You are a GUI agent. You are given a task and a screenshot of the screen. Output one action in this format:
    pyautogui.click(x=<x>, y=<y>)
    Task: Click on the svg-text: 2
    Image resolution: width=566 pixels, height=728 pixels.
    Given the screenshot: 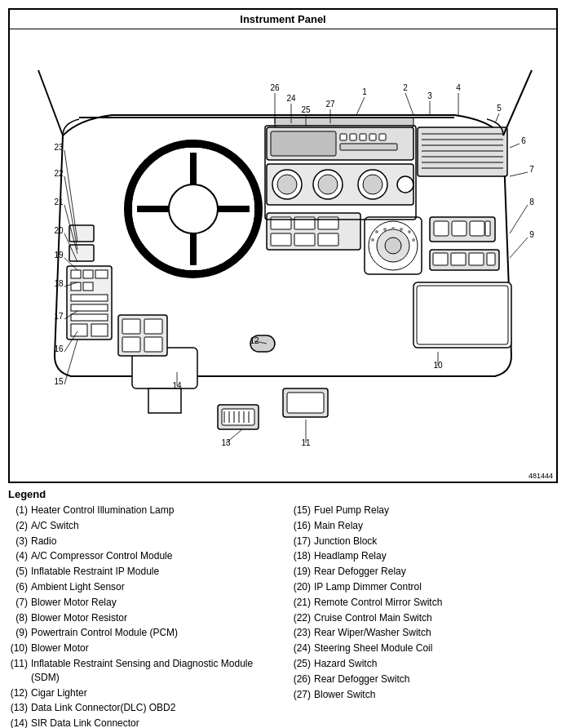 What is the action you would take?
    pyautogui.click(x=405, y=88)
    